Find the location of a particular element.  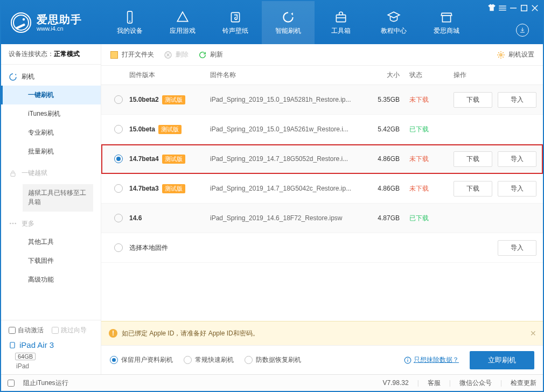

sidebar-item-pro: 专业刷机 is located at coordinates (51, 132).